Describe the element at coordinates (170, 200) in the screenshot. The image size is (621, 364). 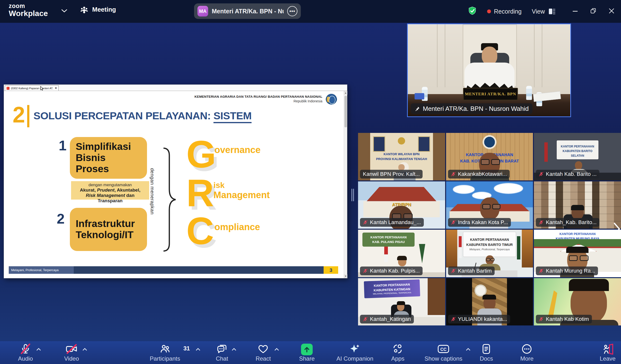
I see `curly-brace` at that location.